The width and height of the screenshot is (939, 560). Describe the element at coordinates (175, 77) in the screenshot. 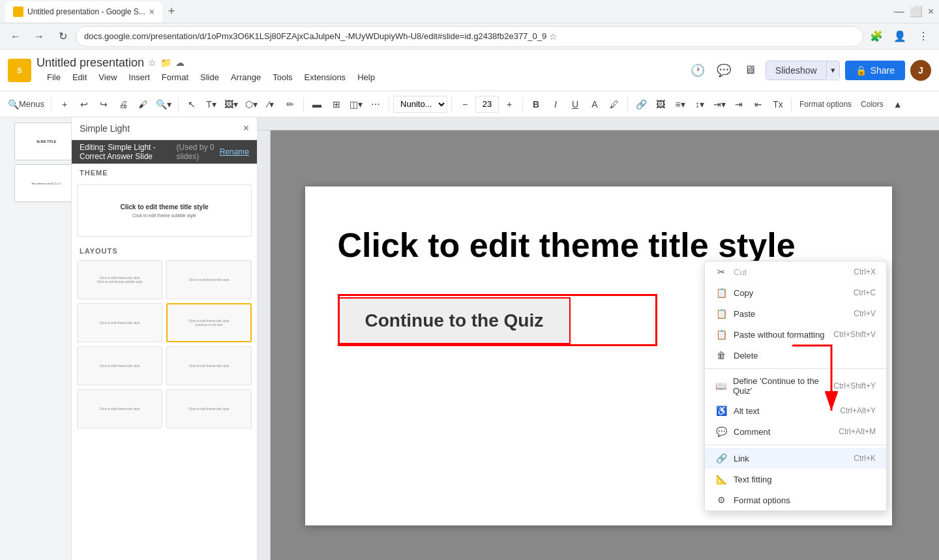

I see `menu-format: Format` at that location.